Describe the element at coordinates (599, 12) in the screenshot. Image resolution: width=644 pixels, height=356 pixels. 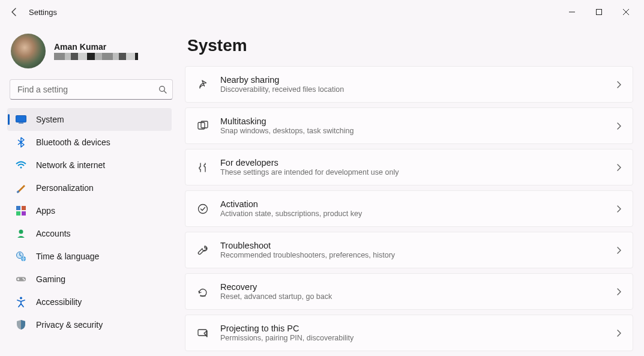
I see `maximize-icon` at that location.